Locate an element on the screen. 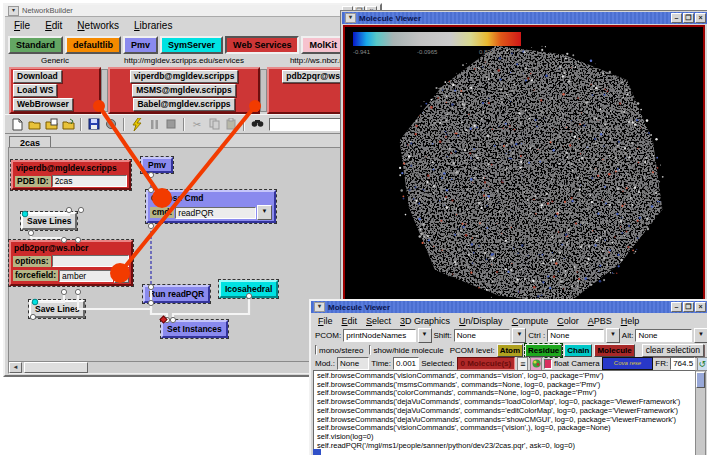 The image size is (707, 455). node-pdb2pqr: pdb2pqr@ws.nbcr options: forcefield: amb… is located at coordinates (71, 263).